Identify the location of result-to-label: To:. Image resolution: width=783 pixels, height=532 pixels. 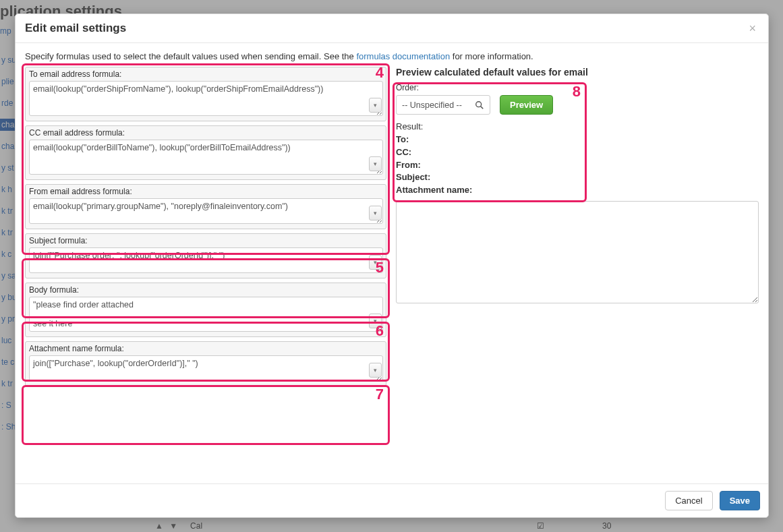
(402, 139).